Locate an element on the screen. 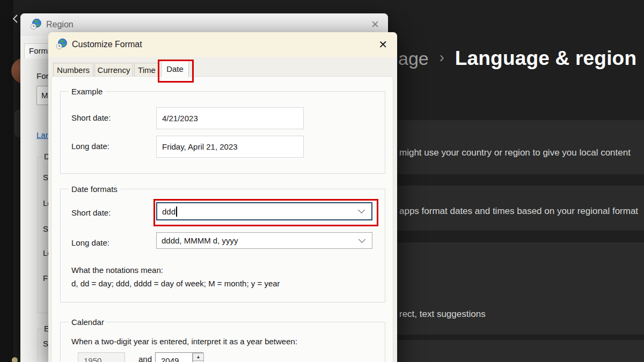 The width and height of the screenshot is (644, 362). short-date-format-value: ddd is located at coordinates (169, 211).